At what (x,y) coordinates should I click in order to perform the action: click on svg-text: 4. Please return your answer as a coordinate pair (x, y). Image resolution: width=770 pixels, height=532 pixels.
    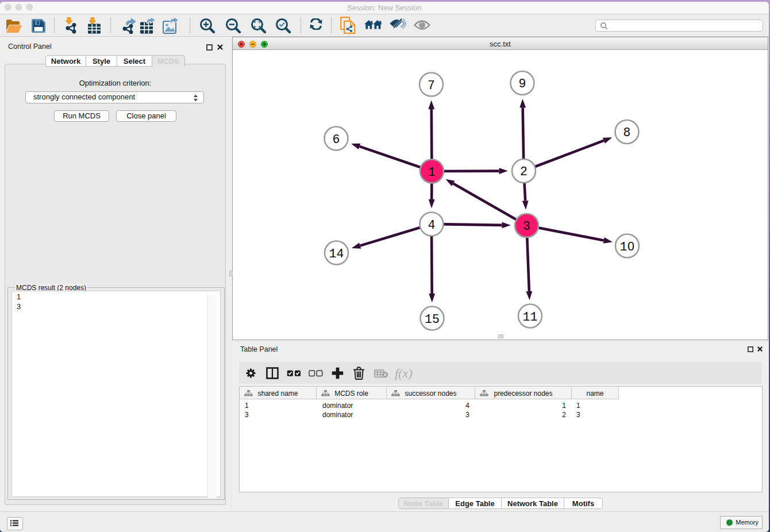
    Looking at the image, I should click on (432, 225).